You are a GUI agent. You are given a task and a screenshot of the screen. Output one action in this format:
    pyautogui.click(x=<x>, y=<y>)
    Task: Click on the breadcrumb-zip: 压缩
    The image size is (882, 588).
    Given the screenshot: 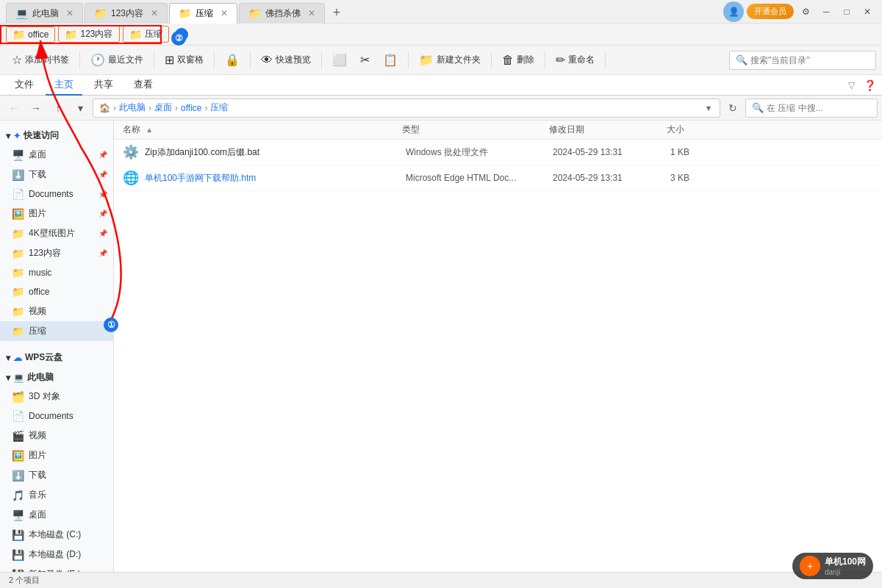 What is the action you would take?
    pyautogui.click(x=219, y=107)
    